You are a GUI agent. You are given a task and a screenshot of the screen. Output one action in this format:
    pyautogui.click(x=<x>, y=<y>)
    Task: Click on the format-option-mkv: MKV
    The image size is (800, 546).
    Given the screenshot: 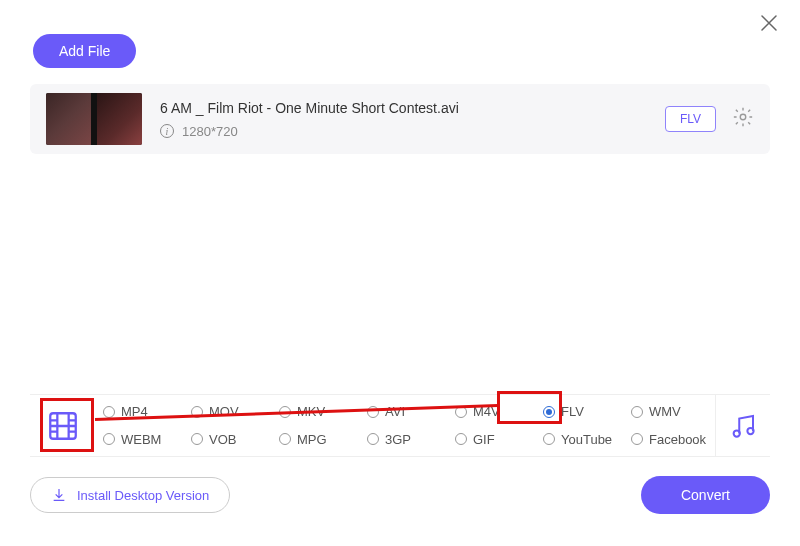 What is the action you would take?
    pyautogui.click(x=321, y=412)
    